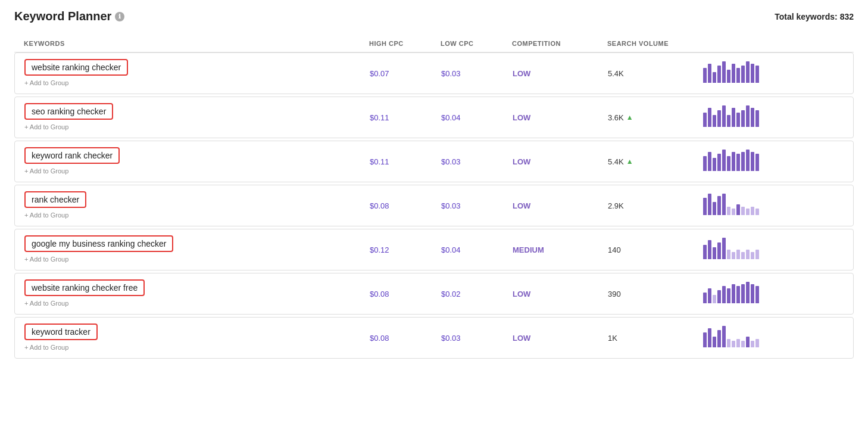 Image resolution: width=868 pixels, height=423 pixels. I want to click on col-search-volume: SEARCH VOLUME, so click(655, 43).